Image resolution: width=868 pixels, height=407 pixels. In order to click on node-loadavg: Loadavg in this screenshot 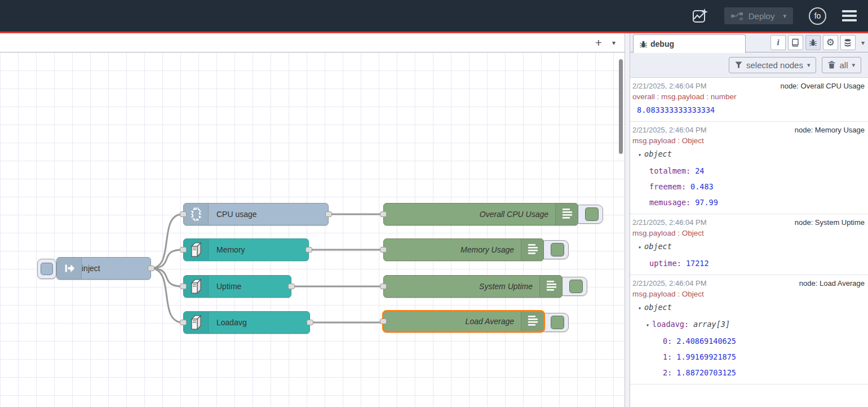, I will do `click(247, 322)`.